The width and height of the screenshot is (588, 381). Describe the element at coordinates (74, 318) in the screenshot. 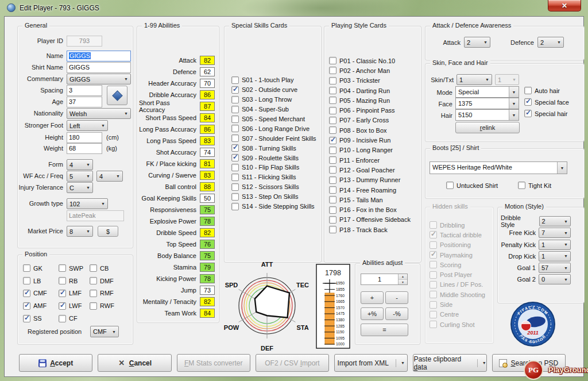

I see `card-checkbox-row: CF` at that location.